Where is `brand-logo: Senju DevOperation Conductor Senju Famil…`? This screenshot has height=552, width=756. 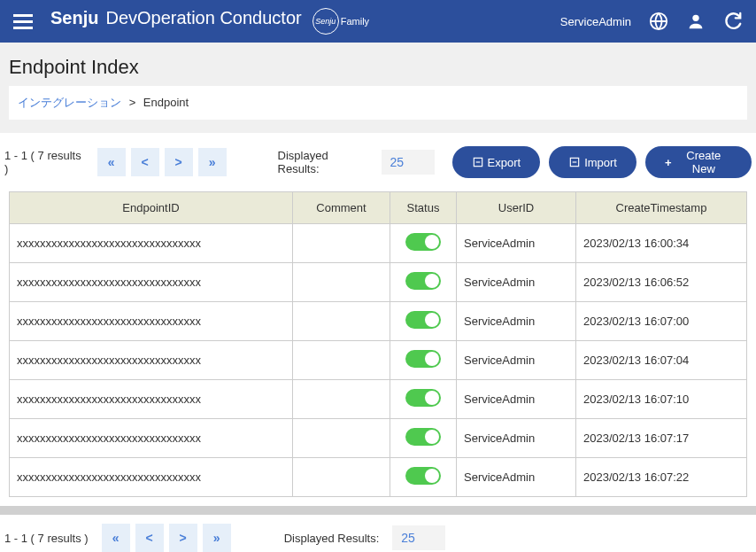 brand-logo: Senju DevOperation Conductor Senju Famil… is located at coordinates (305, 21).